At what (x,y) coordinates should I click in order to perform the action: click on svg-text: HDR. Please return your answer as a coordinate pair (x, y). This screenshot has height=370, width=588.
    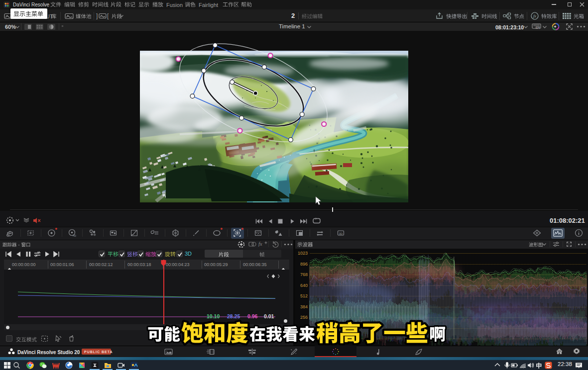
    Looking at the image, I should click on (75, 236).